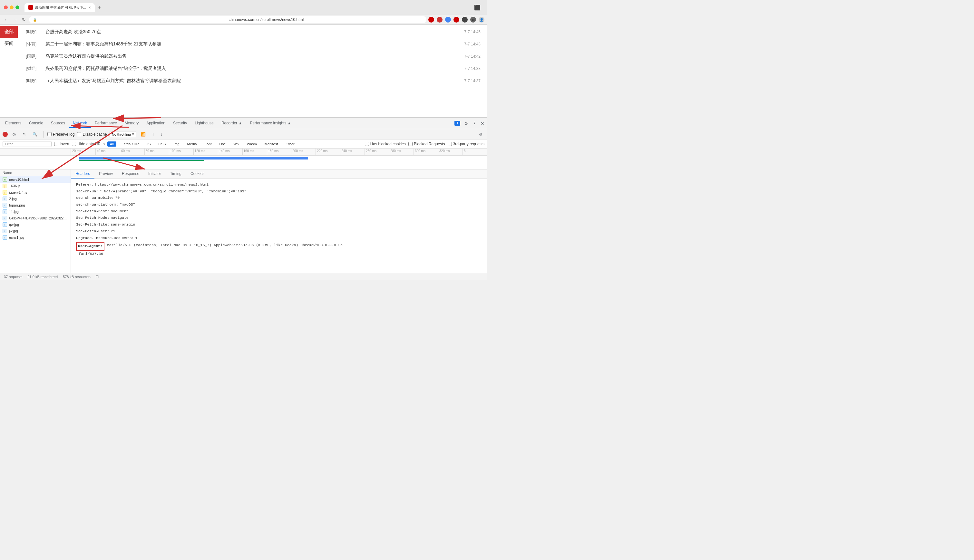  What do you see at coordinates (35, 192) in the screenshot?
I see `file-item-2: j jquery1.4.js` at bounding box center [35, 192].